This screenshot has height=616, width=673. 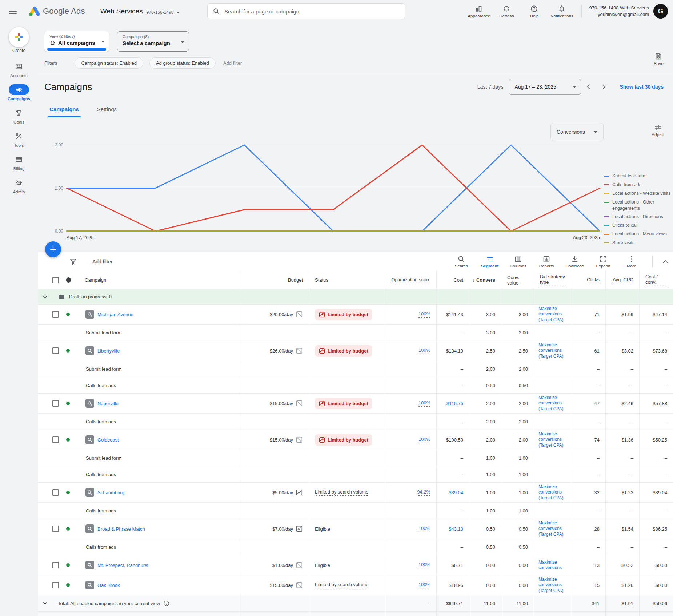 I want to click on search-input, so click(x=312, y=12).